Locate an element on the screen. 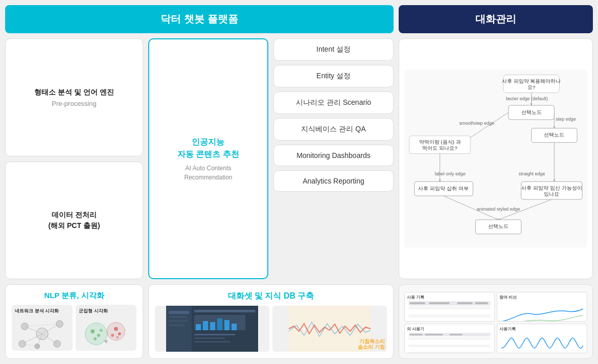 The image size is (598, 364). feature-analytics: Analytics Reporting is located at coordinates (333, 181).